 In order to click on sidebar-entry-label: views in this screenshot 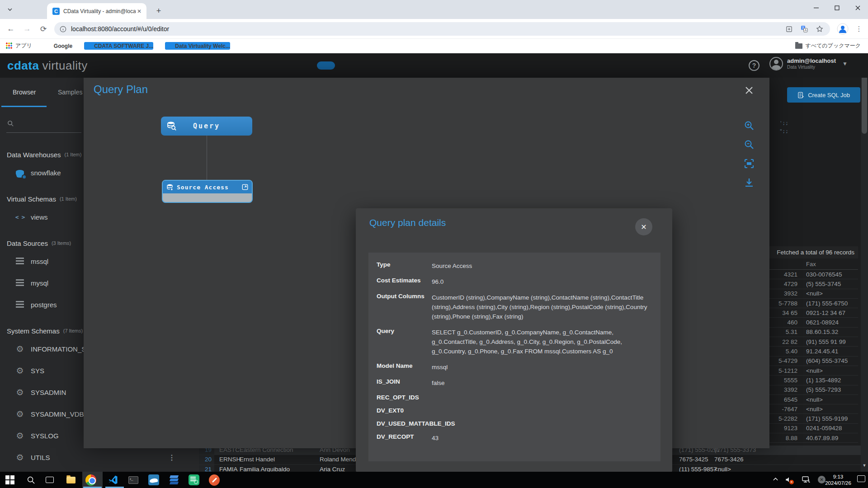, I will do `click(39, 217)`.